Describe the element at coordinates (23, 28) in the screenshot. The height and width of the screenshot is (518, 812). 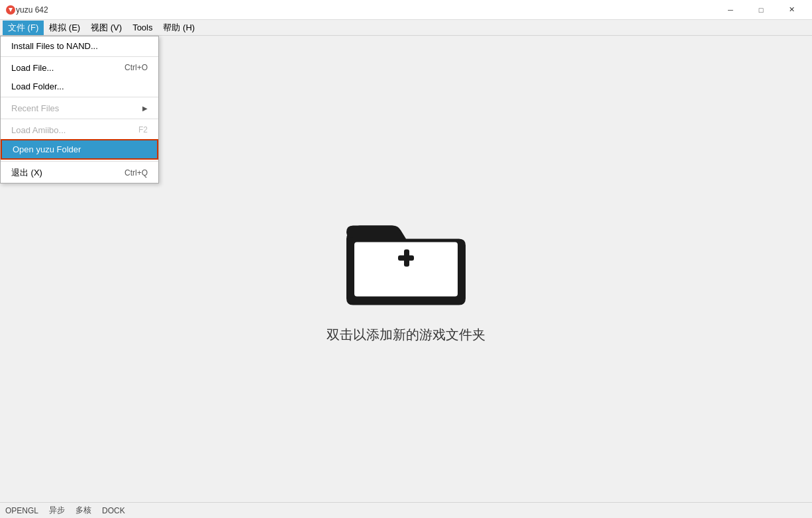
I see `menu-file: 文件 (F)` at that location.